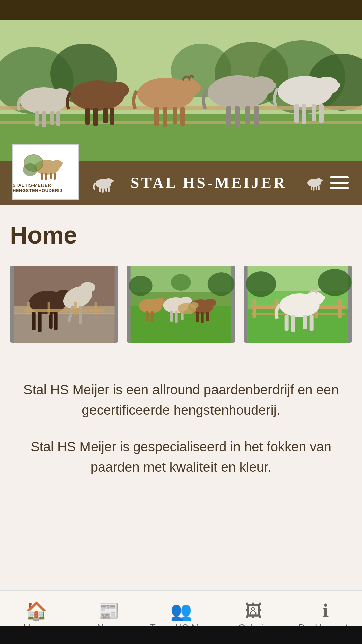 The image size is (362, 644). What do you see at coordinates (181, 400) in the screenshot?
I see `description-1: Stal HS Meijer is een allround paardenbe…` at bounding box center [181, 400].